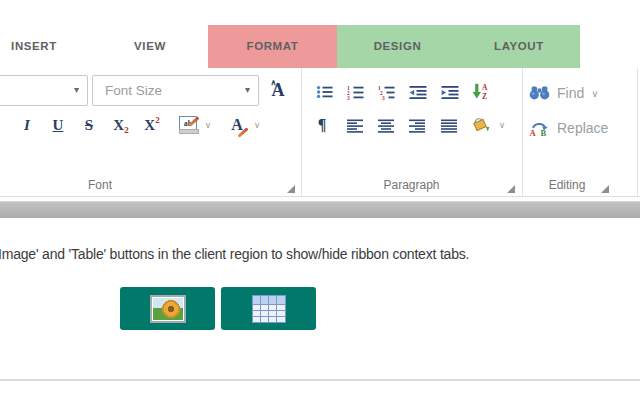 The height and width of the screenshot is (400, 640). Describe the element at coordinates (189, 132) in the screenshot. I see `highlight-color-bar` at that location.